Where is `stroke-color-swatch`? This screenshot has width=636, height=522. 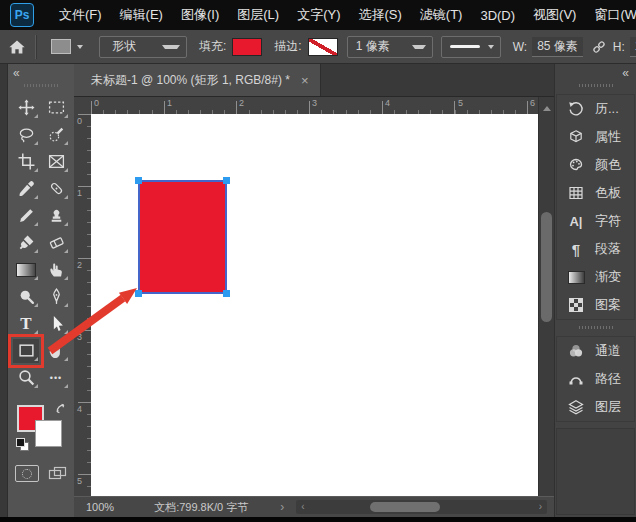 stroke-color-swatch is located at coordinates (323, 47).